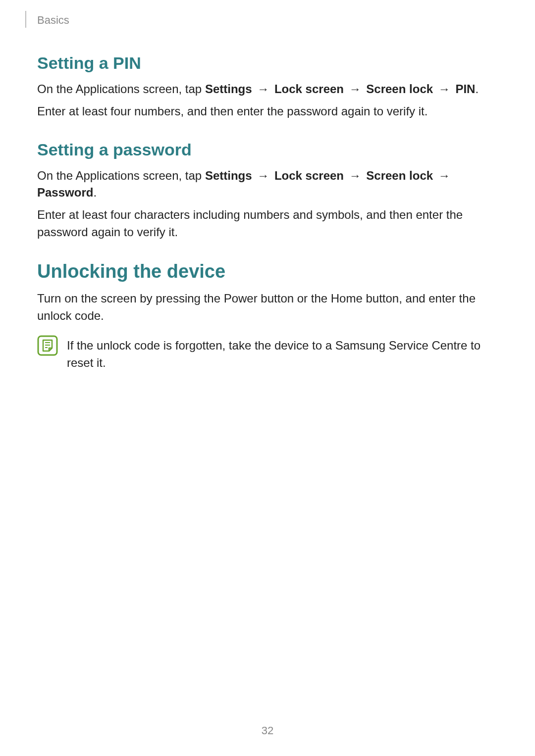 The width and height of the screenshot is (535, 756). What do you see at coordinates (268, 224) in the screenshot?
I see `password-instruction-verify: Enter at least four characters including…` at bounding box center [268, 224].